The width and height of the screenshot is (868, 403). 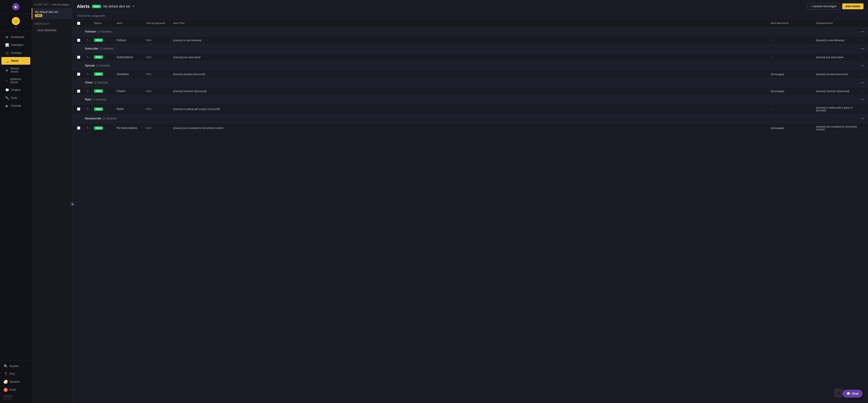 I want to click on sidebar-item-tutorials: ▶ Tutorials, so click(x=16, y=106).